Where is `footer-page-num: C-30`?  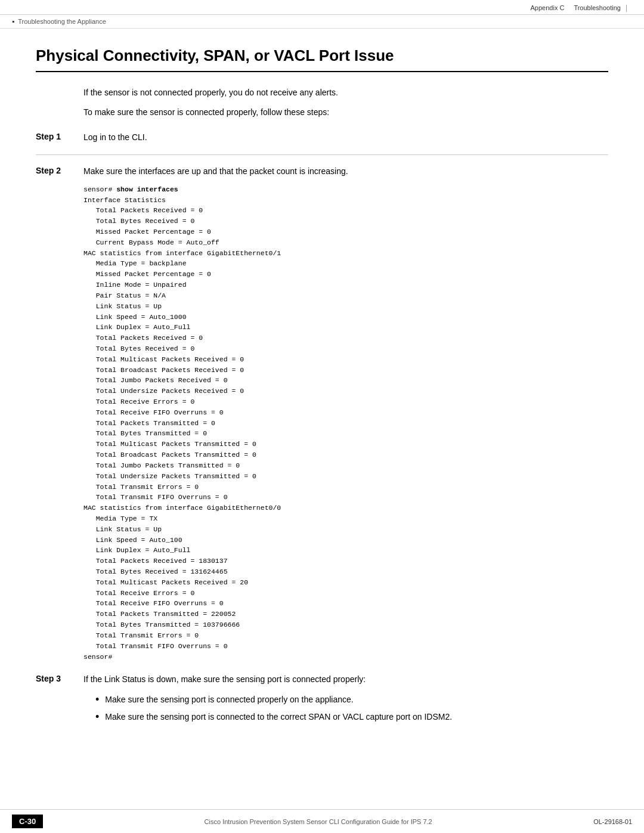
footer-page-num: C-30 is located at coordinates (27, 822).